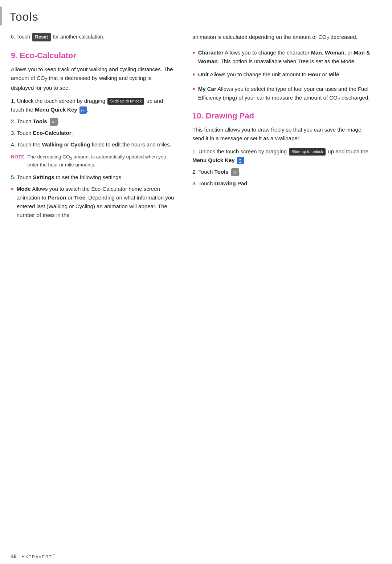  I want to click on drawing-step-2: 2. Touch Tools ., so click(281, 172).